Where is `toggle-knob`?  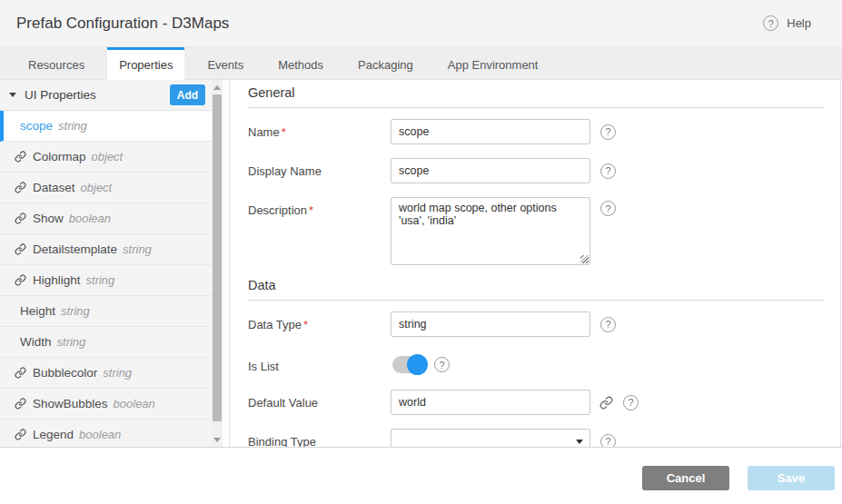
toggle-knob is located at coordinates (418, 365).